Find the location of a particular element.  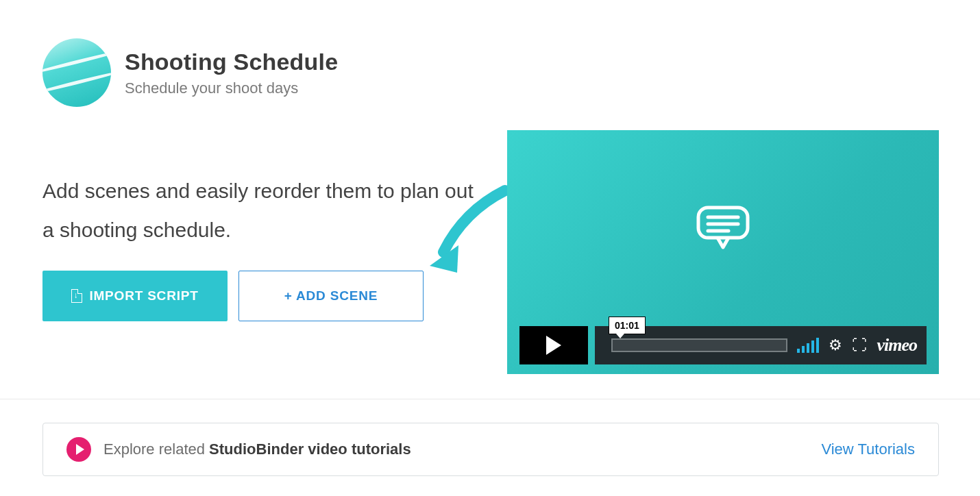

banner-play-icon is located at coordinates (79, 449).